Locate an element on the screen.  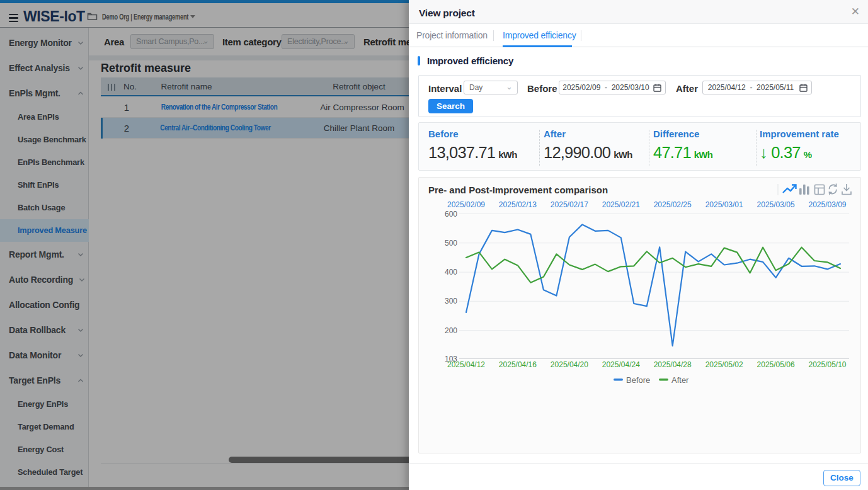
svg-text: 2025/02/17 is located at coordinates (569, 205).